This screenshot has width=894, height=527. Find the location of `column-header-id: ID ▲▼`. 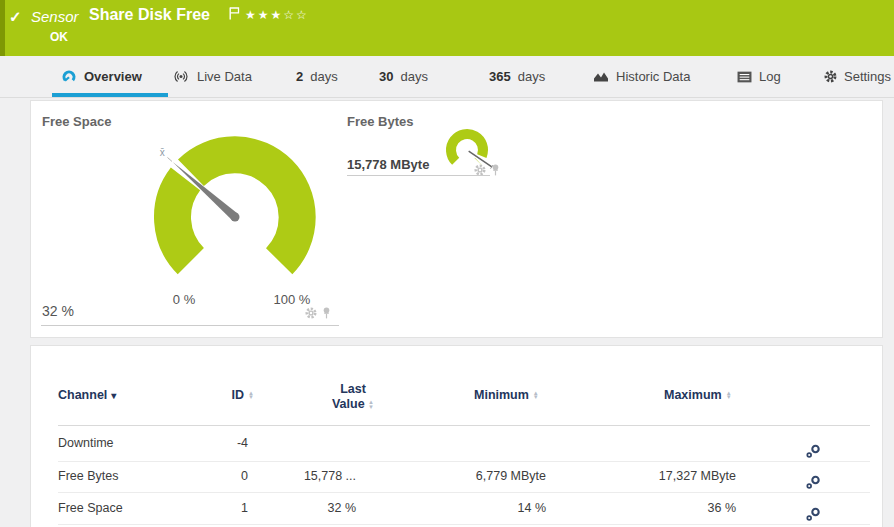

column-header-id: ID ▲▼ is located at coordinates (221, 395).